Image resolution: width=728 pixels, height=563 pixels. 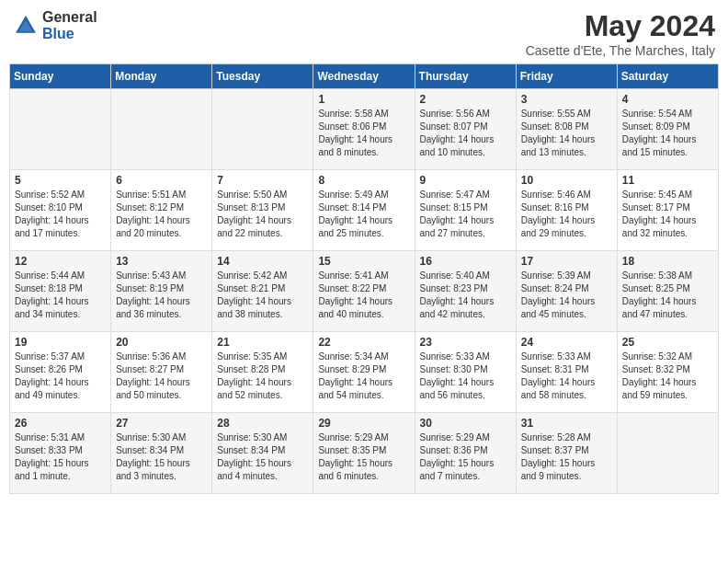 I want to click on weekday-header-sunday: Sunday, so click(x=61, y=77).